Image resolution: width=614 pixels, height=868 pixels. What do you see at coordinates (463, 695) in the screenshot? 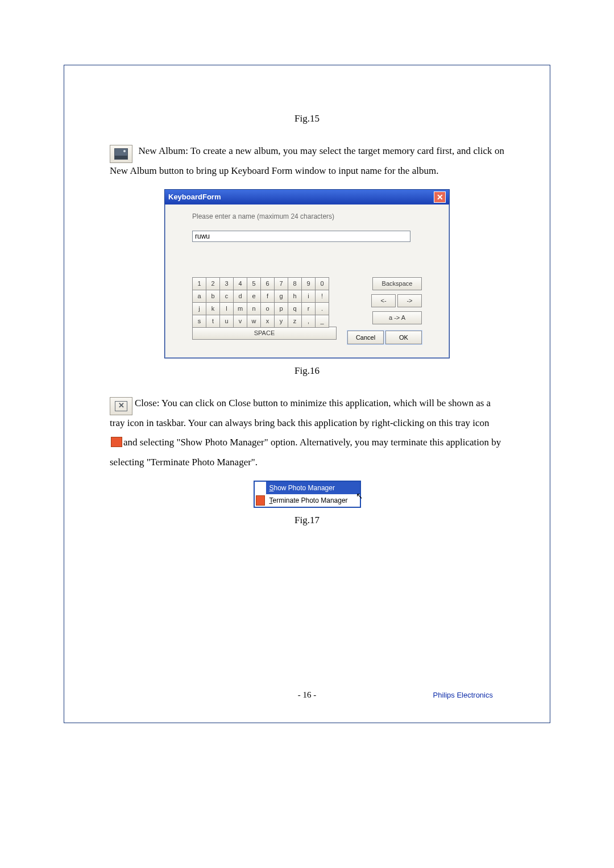
I see `company-footer: Philips Electronics` at bounding box center [463, 695].